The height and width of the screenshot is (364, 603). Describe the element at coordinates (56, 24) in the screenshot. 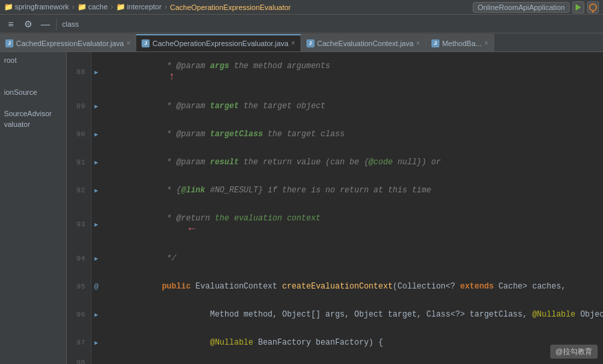

I see `toolbar-separator` at that location.